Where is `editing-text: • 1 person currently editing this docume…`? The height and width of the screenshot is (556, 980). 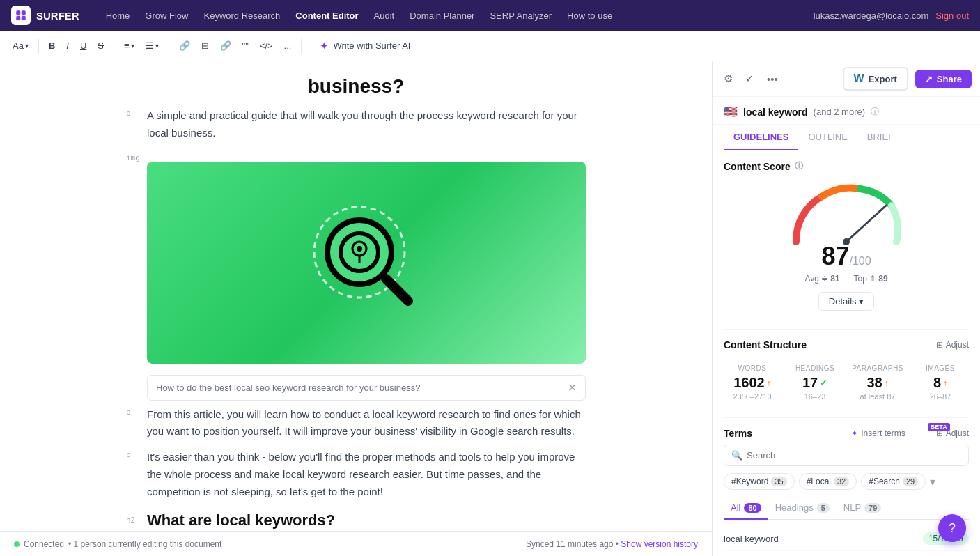
editing-text: • 1 person currently editing this docume… is located at coordinates (145, 544).